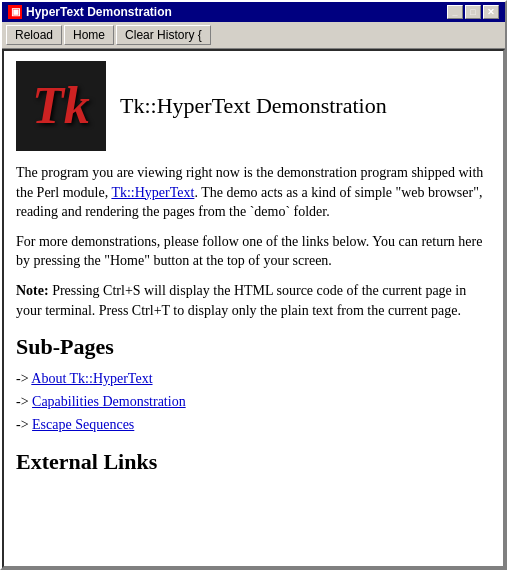  Describe the element at coordinates (241, 300) in the screenshot. I see `note-text: Pressing Ctrl+S will display the HTML so…` at that location.